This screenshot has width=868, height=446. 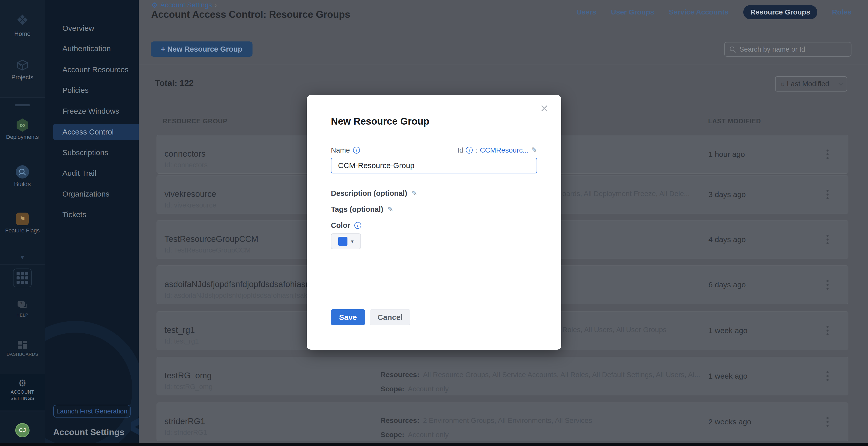 What do you see at coordinates (390, 209) in the screenshot?
I see `edit-tags-pencil-icon: ✎` at bounding box center [390, 209].